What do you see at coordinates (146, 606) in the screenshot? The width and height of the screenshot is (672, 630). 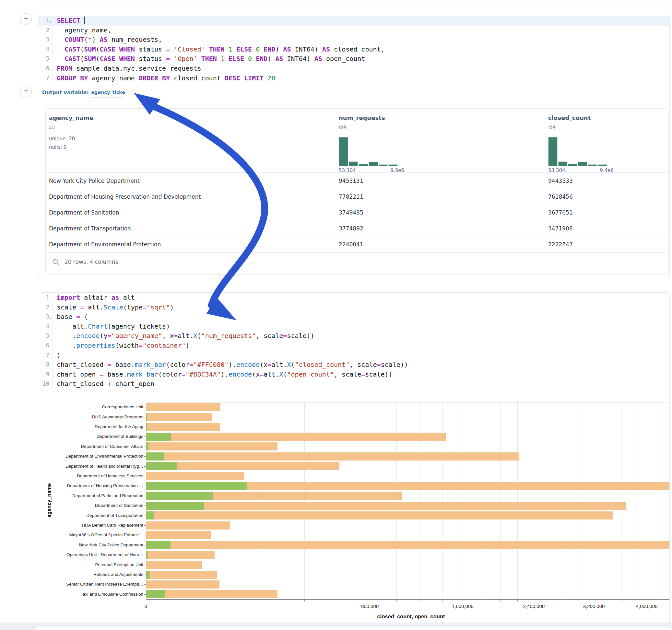 I see `x-axis-label: 0` at bounding box center [146, 606].